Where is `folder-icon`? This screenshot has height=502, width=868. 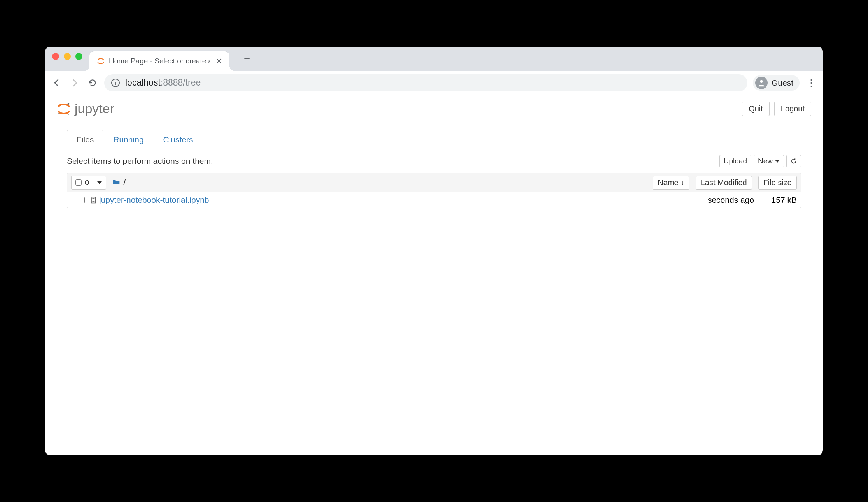 folder-icon is located at coordinates (116, 183).